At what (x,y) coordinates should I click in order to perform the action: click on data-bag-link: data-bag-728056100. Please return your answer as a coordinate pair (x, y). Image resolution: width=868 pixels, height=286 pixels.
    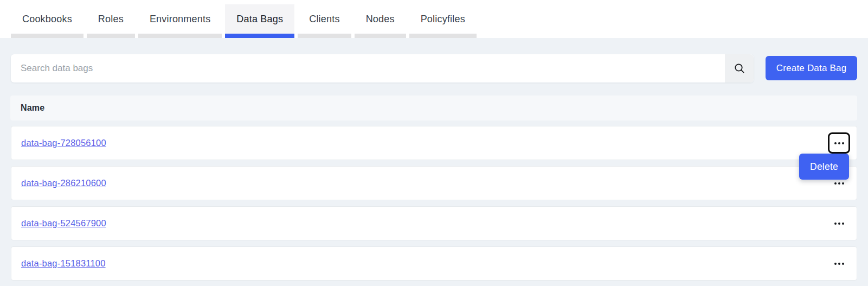
    Looking at the image, I should click on (64, 143).